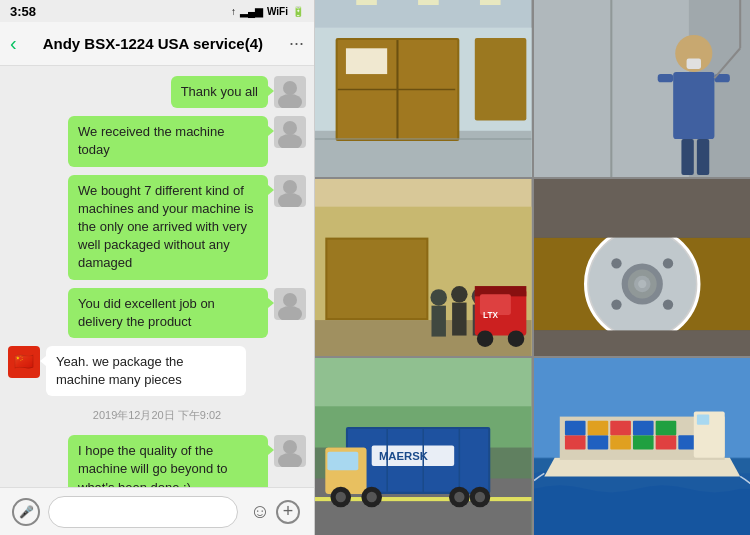 This screenshot has width=750, height=535. Describe the element at coordinates (24, 362) in the screenshot. I see `avatar-china: 🇨🇳` at that location.